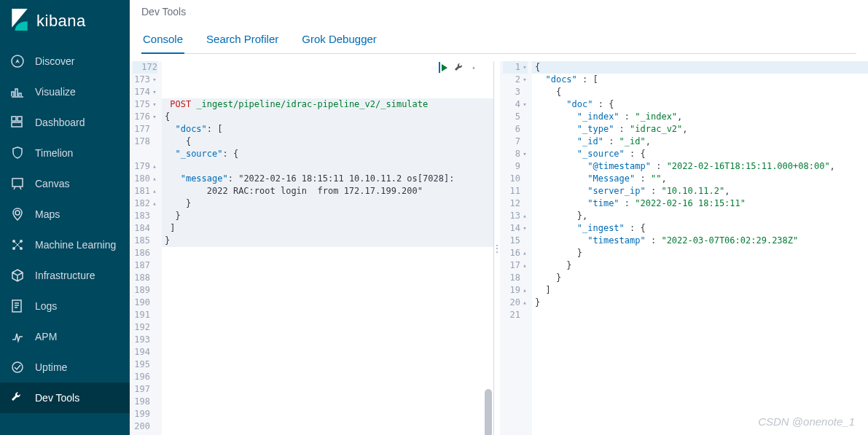 The image size is (868, 435). I want to click on shield-icon, so click(17, 153).